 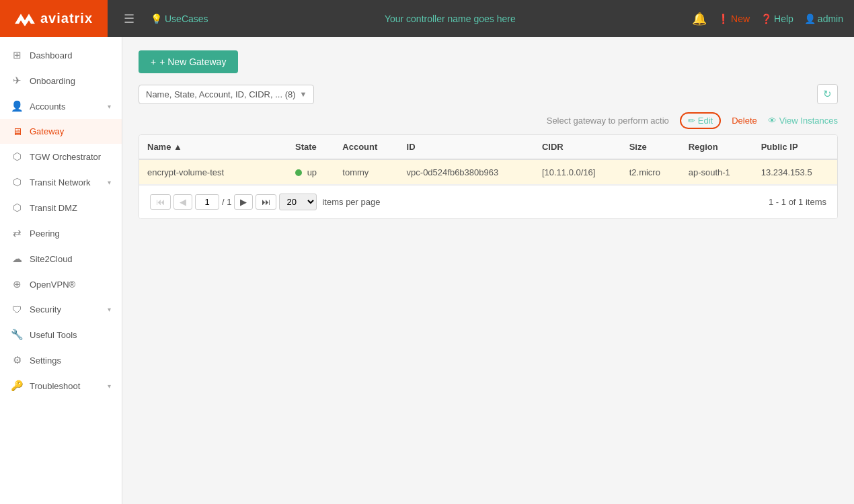 I want to click on col-header-public-ip: Public IP, so click(x=795, y=147).